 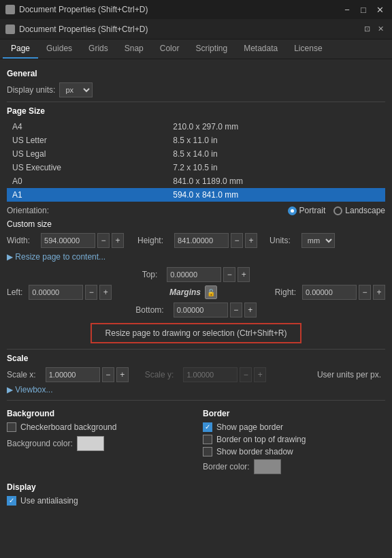 What do you see at coordinates (294, 427) in the screenshot?
I see `show-page-border-row: Show page border` at bounding box center [294, 427].